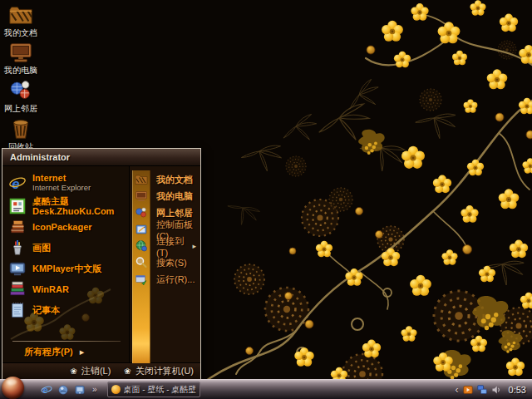 Image resolution: width=532 pixels, height=399 pixels. What do you see at coordinates (95, 389) in the screenshot?
I see `quick-launch-overflow-chevron-icon: »` at bounding box center [95, 389].